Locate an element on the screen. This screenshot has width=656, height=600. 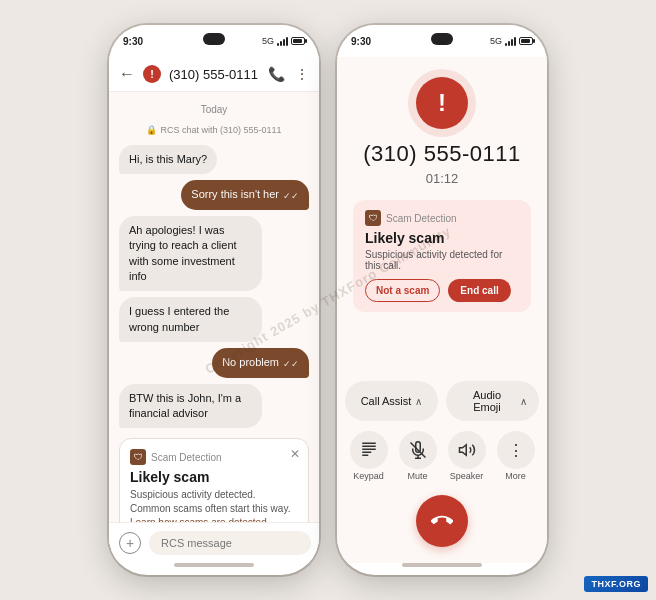
speaker-label: Speaker is located at coordinates (467, 476).